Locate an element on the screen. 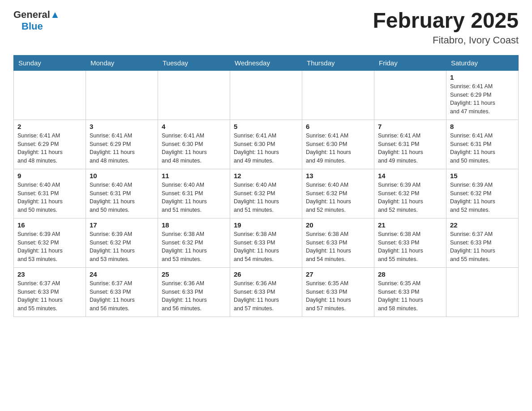  location-subtitle: Fitabro, Ivory Coast is located at coordinates (446, 40).